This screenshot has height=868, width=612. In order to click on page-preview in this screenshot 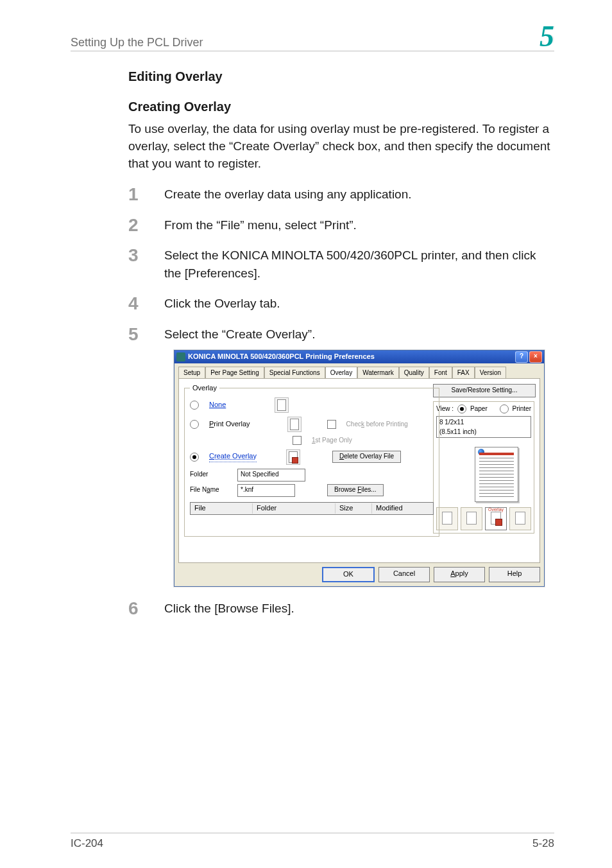, I will do `click(484, 474)`.